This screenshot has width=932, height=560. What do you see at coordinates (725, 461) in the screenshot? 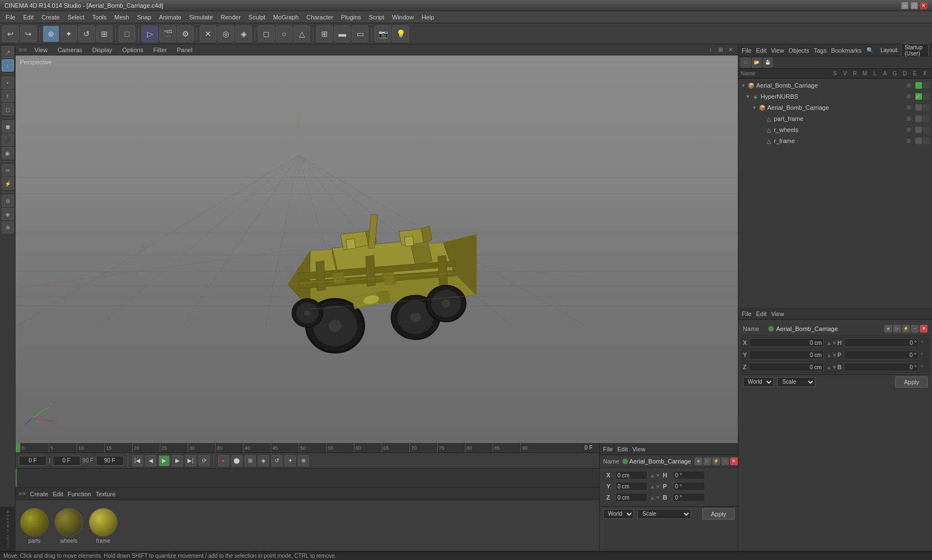
I see `coord-link-icon: ↔` at bounding box center [725, 461].